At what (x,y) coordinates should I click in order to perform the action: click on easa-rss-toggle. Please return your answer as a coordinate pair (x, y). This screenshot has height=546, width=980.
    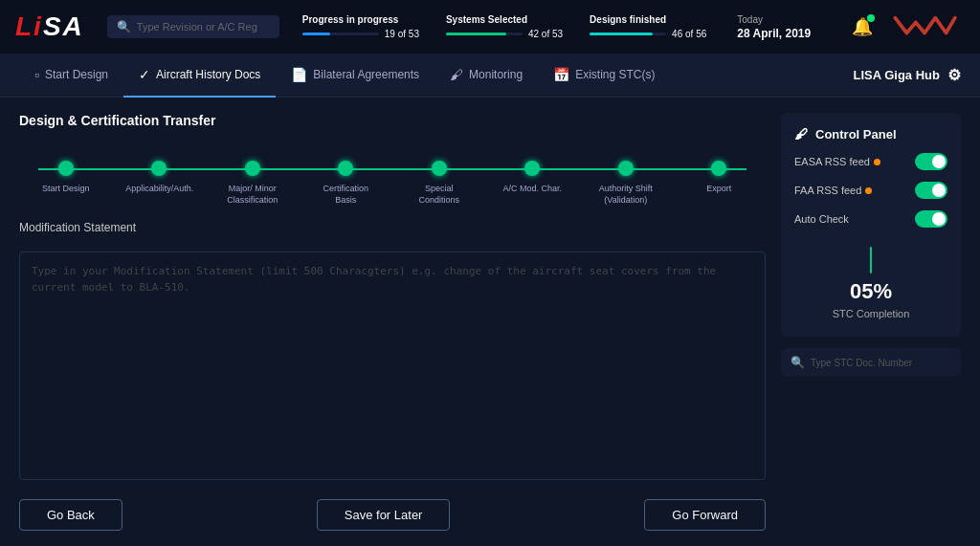
    Looking at the image, I should click on (931, 162).